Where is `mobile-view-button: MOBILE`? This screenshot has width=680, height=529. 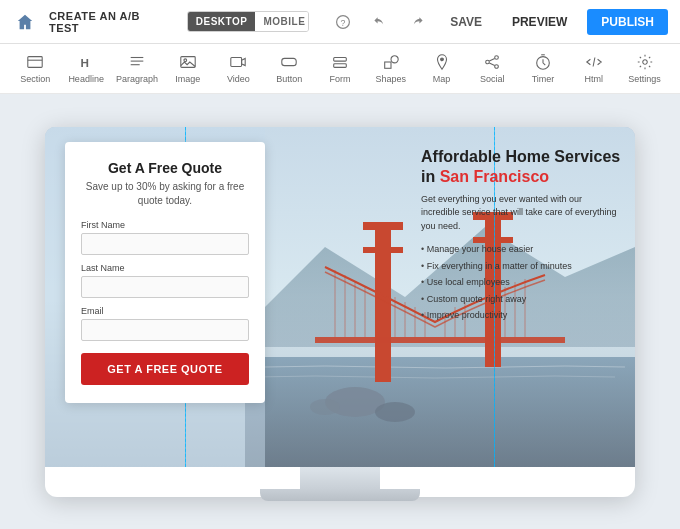 mobile-view-button: MOBILE is located at coordinates (282, 22).